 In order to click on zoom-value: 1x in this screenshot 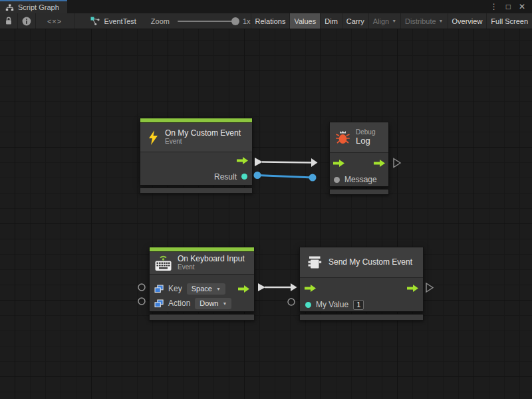, I will do `click(247, 21)`.